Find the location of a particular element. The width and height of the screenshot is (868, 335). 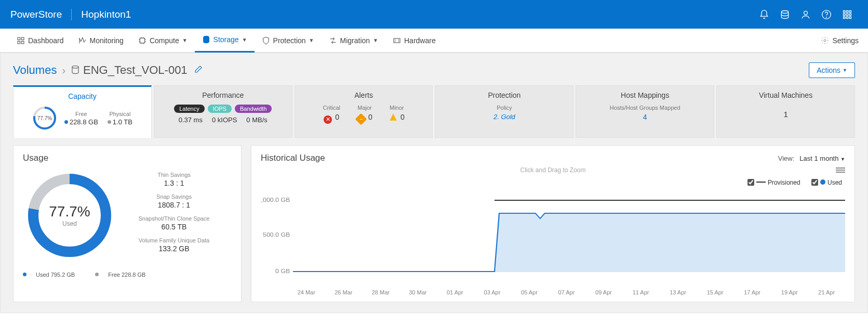

breadcrumb-root: Volumes is located at coordinates (35, 70).